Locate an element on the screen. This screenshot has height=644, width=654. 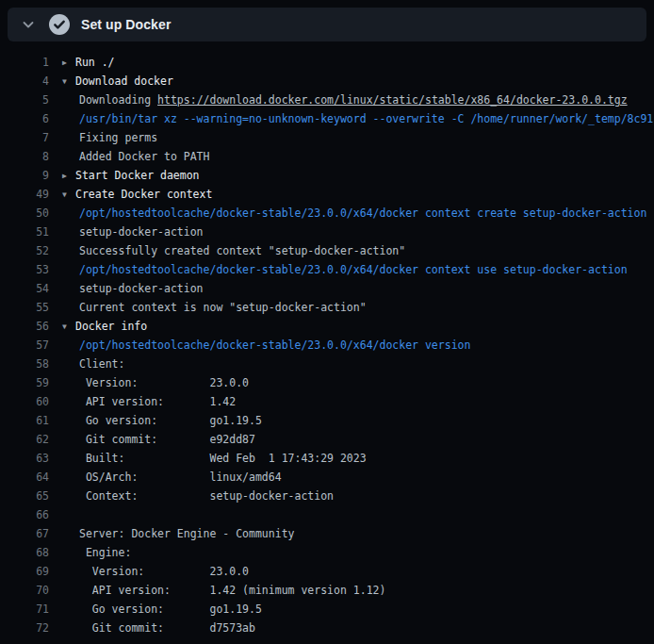
line-number-link: 64 is located at coordinates (25, 477).